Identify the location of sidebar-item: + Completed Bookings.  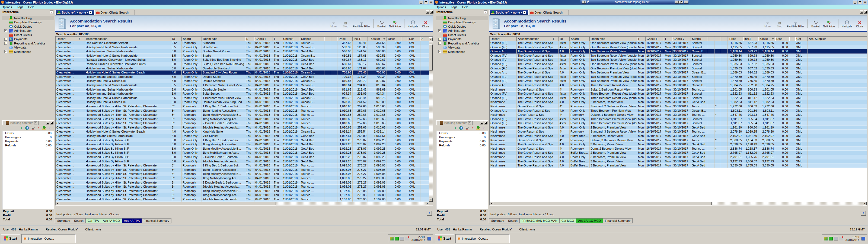
(462, 22).